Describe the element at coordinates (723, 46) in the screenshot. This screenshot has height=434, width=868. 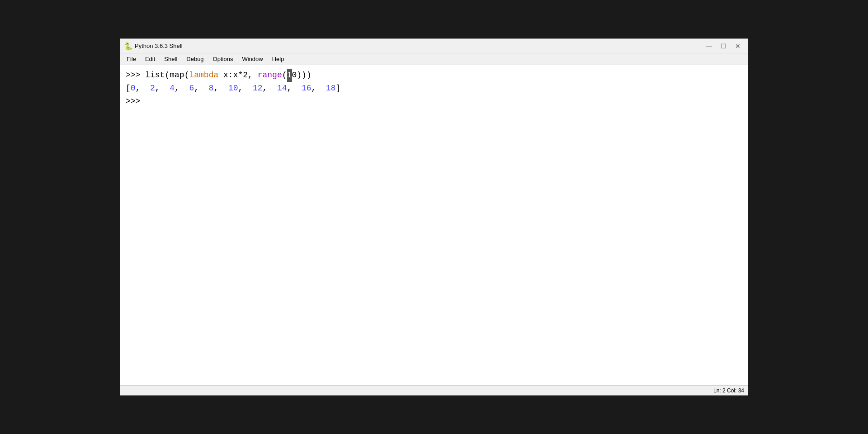
I see `maximize-button: ☐` at that location.